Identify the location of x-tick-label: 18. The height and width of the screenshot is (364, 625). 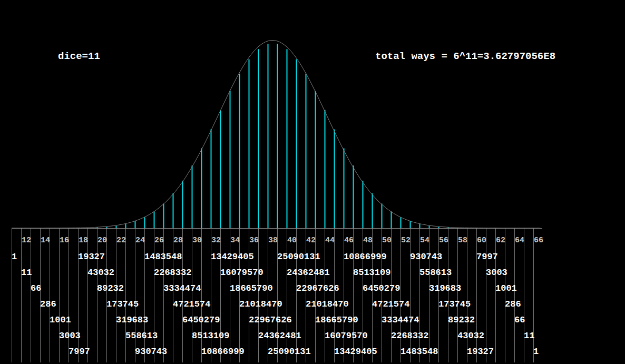
(83, 240).